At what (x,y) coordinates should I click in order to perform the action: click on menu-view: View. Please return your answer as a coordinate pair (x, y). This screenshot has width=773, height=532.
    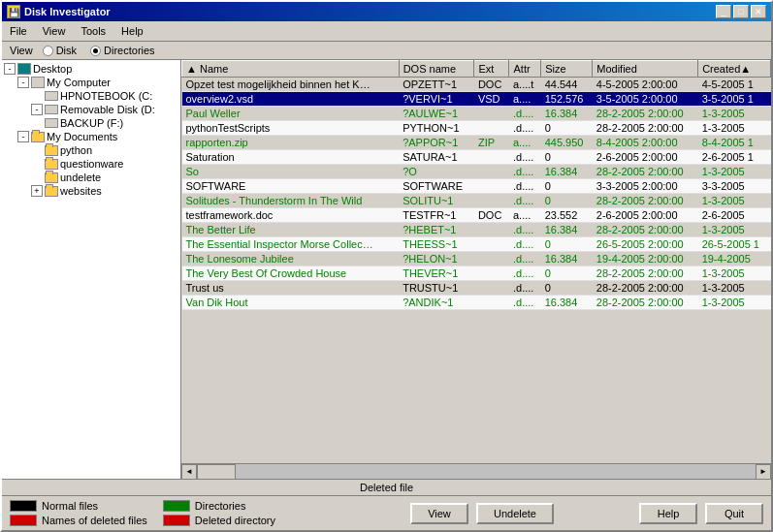
    Looking at the image, I should click on (54, 31).